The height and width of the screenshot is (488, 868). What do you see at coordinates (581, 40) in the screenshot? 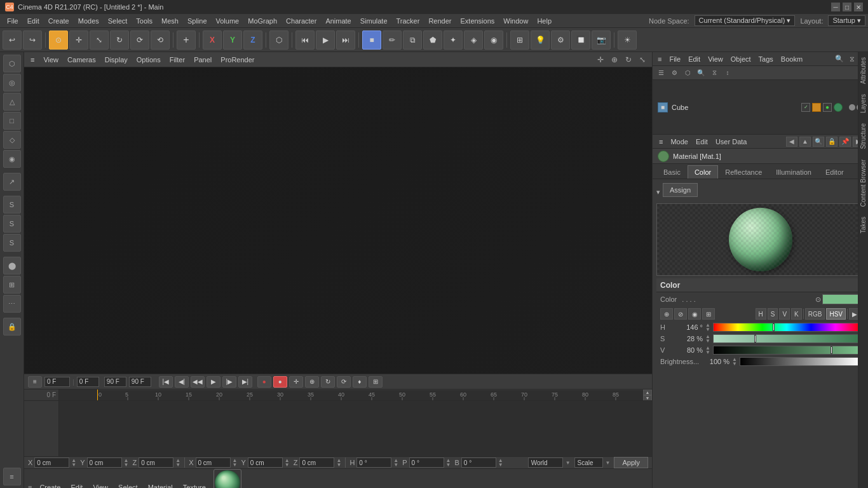
I see `render-view-button: 🔲` at bounding box center [581, 40].